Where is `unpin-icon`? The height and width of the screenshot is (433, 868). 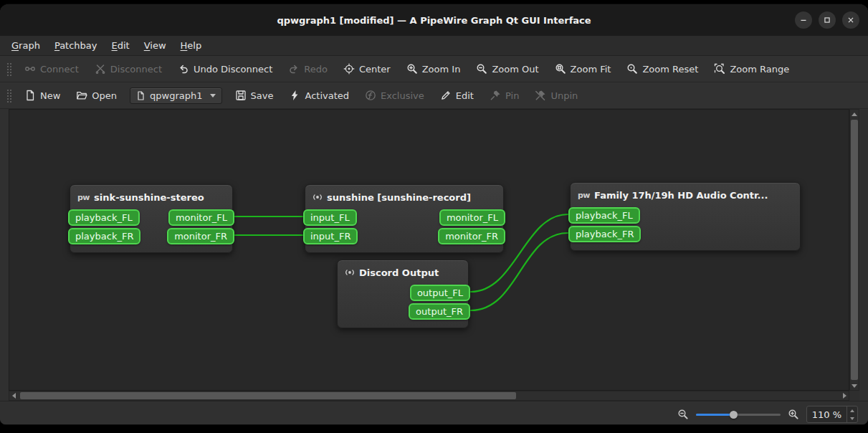
unpin-icon is located at coordinates (540, 95).